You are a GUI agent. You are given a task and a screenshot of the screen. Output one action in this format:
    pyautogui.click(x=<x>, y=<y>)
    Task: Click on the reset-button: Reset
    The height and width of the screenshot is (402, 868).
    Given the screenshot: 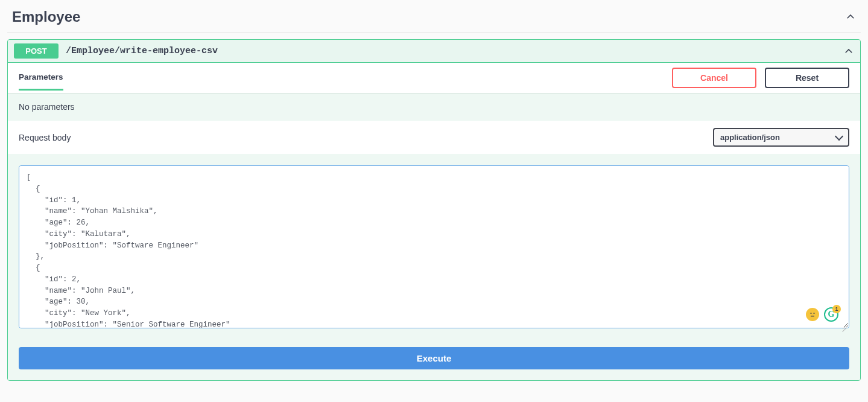 What is the action you would take?
    pyautogui.click(x=807, y=78)
    